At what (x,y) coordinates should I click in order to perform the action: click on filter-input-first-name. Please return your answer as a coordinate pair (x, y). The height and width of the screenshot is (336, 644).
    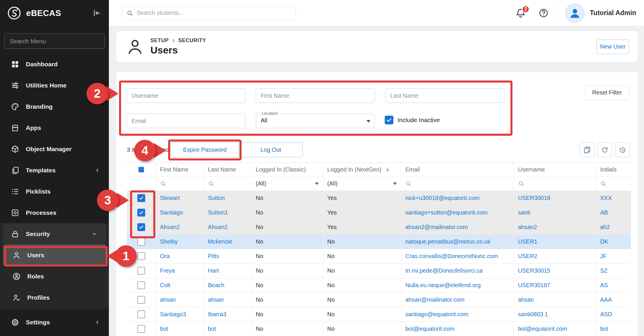
    Looking at the image, I should click on (180, 184).